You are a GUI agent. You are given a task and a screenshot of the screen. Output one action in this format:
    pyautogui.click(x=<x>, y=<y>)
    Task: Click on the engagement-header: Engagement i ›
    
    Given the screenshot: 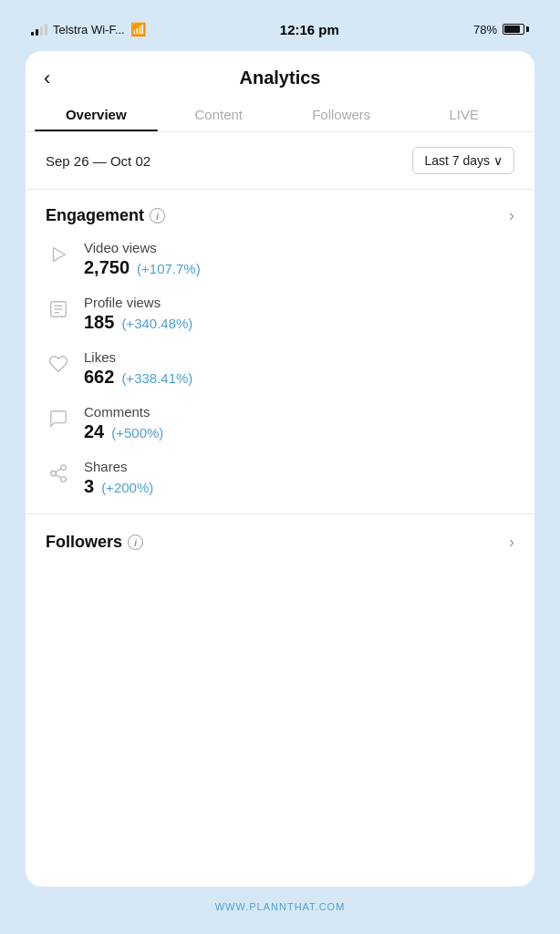 What is the action you would take?
    pyautogui.click(x=280, y=215)
    